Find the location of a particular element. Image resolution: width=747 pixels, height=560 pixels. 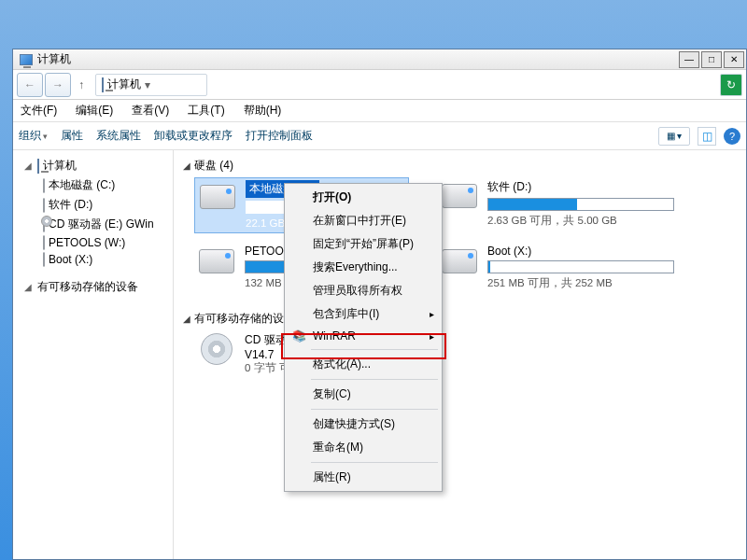

ctx-format: 格式化(A)... is located at coordinates (363, 364).